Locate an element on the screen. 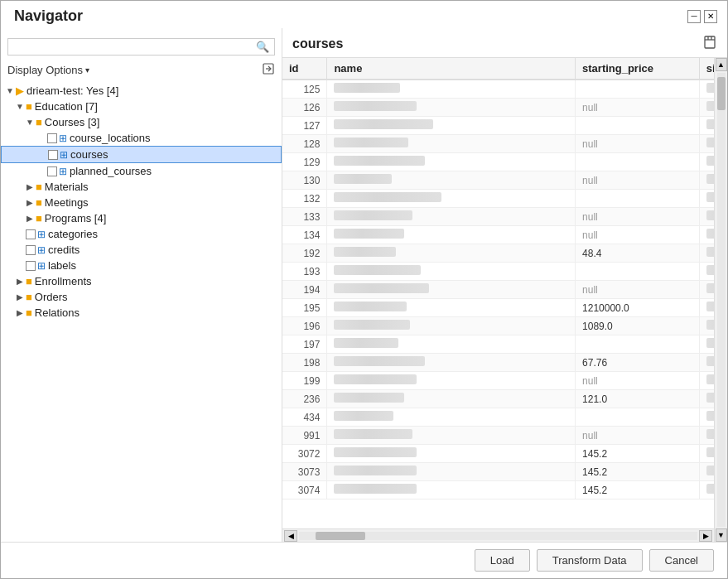  table-icon-labels: ⊞ is located at coordinates (41, 266).